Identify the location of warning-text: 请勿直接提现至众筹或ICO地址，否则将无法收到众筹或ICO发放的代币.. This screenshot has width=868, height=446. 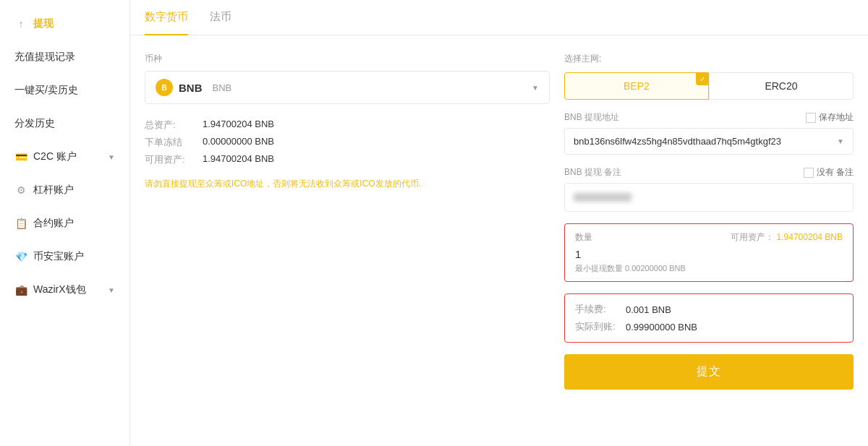
(347, 184).